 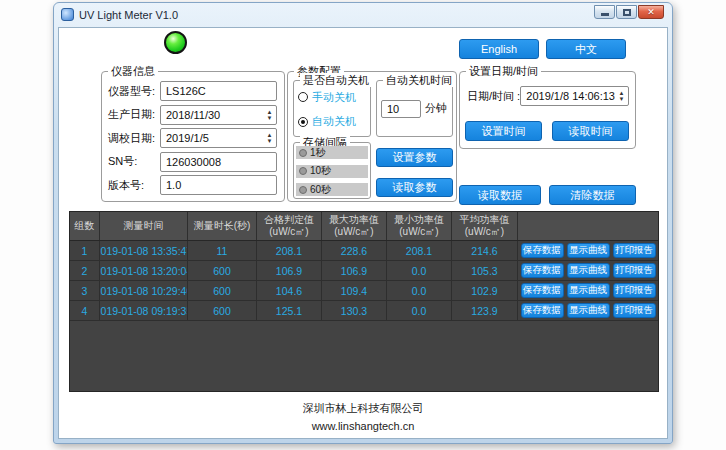 I want to click on group-title: 仪器信息, so click(x=133, y=71).